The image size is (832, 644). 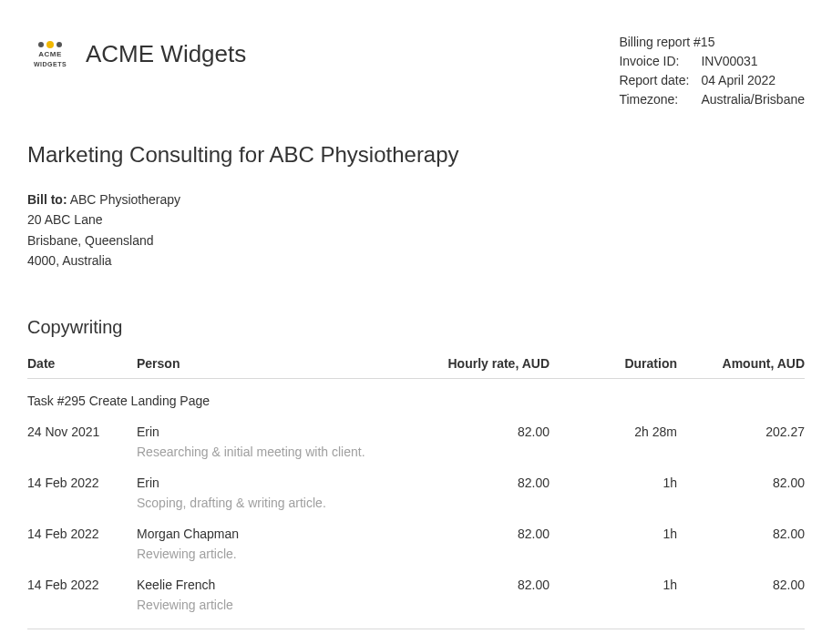 What do you see at coordinates (50, 64) in the screenshot?
I see `logo-text-line2: WIDGETS` at bounding box center [50, 64].